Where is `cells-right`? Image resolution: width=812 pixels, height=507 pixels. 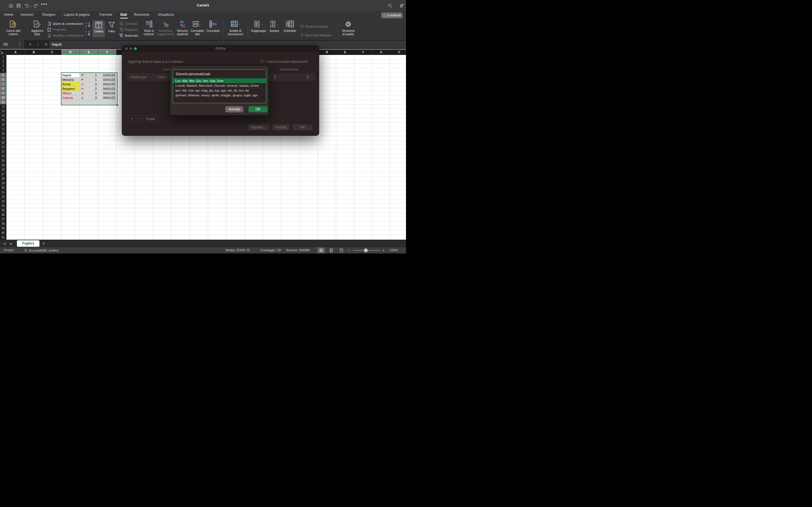
cells-right is located at coordinates (362, 148).